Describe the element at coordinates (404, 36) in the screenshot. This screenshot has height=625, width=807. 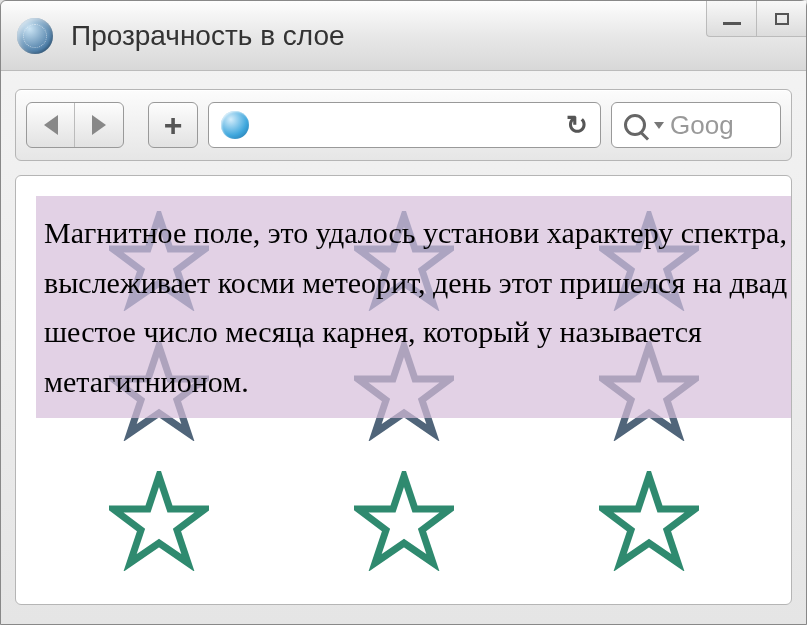
I see `titlebar: Прозрачность в слое` at that location.